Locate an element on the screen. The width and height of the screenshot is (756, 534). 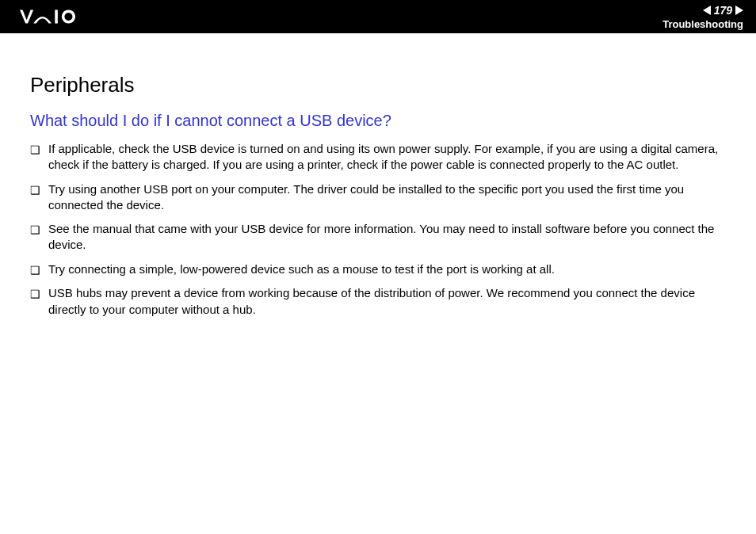
bullet-text: If applicable, check the USB device is t… is located at coordinates (387, 157).